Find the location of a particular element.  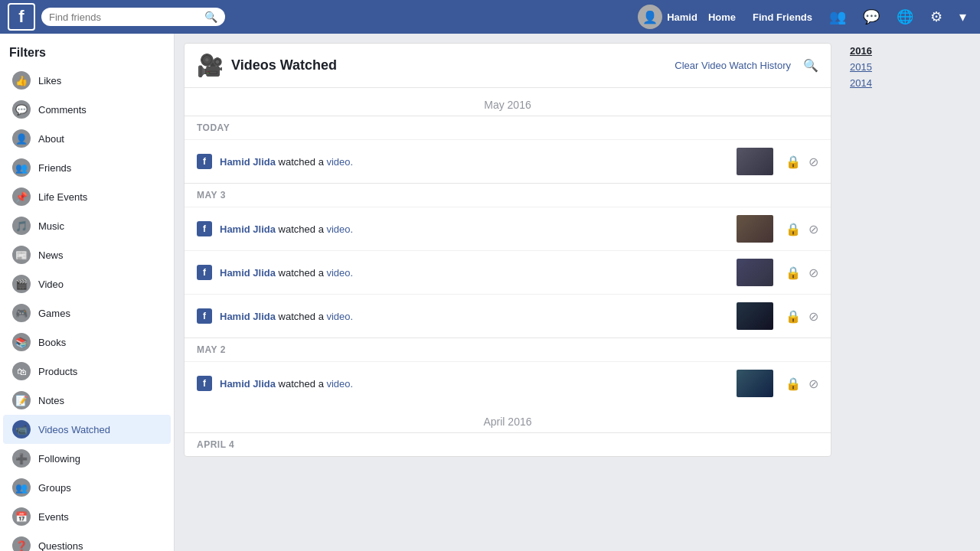

news-icon: 📰 is located at coordinates (21, 255).